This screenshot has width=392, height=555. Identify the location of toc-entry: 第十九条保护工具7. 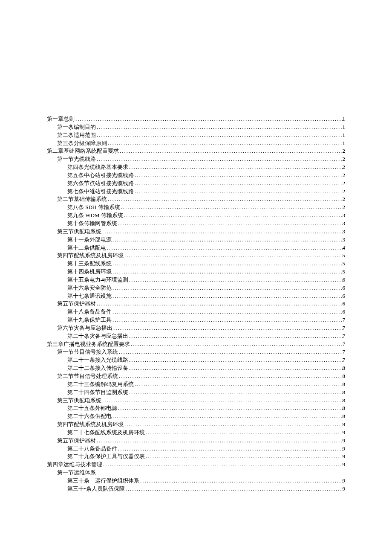
(206, 320).